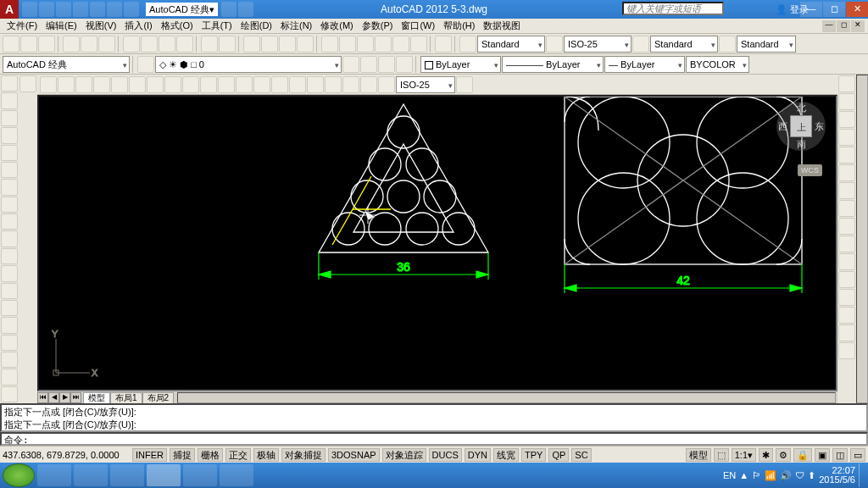  Describe the element at coordinates (9, 256) in the screenshot. I see `ellipsearc-icon` at that location.